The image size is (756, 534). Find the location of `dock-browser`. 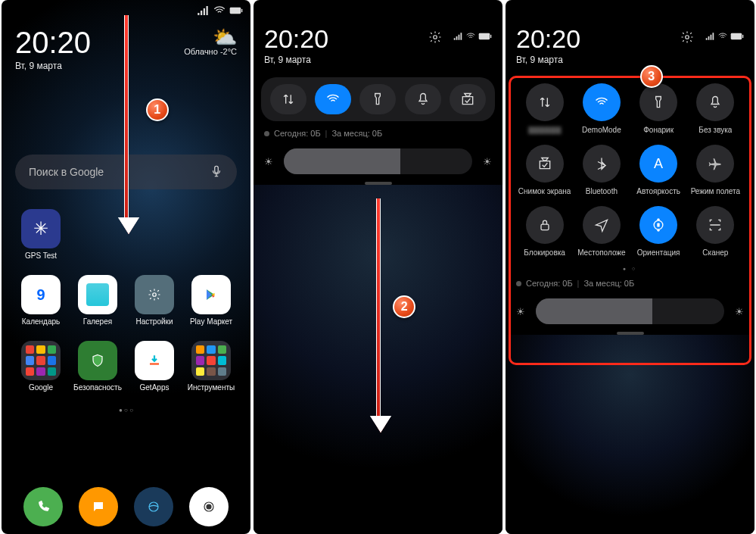

dock-browser is located at coordinates (154, 507).